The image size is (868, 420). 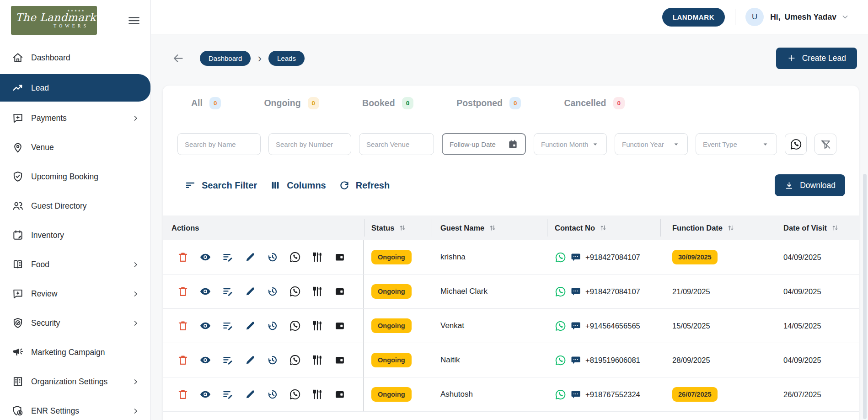 What do you see at coordinates (810, 17) in the screenshot?
I see `user-menu: Hi, Umesh Yadav` at bounding box center [810, 17].